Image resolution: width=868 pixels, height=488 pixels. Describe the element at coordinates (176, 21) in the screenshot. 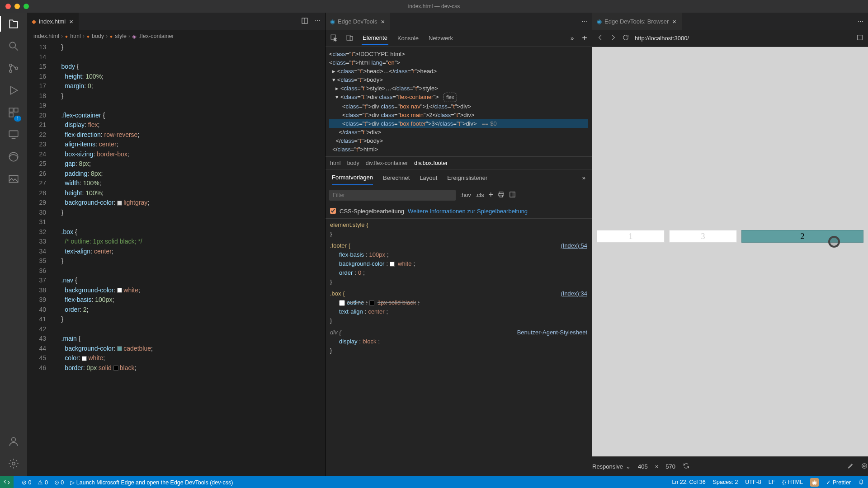

I see `editor-tabs: ◆ index.html × ⋯` at that location.